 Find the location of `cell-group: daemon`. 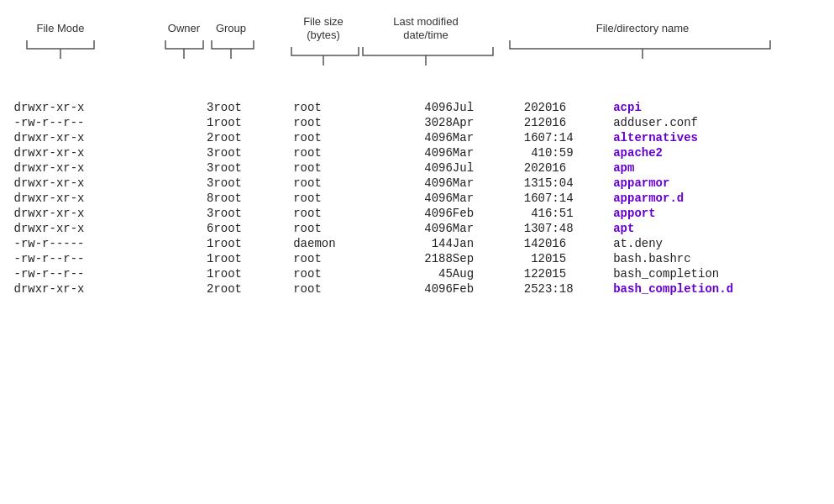

cell-group: daemon is located at coordinates (340, 244).